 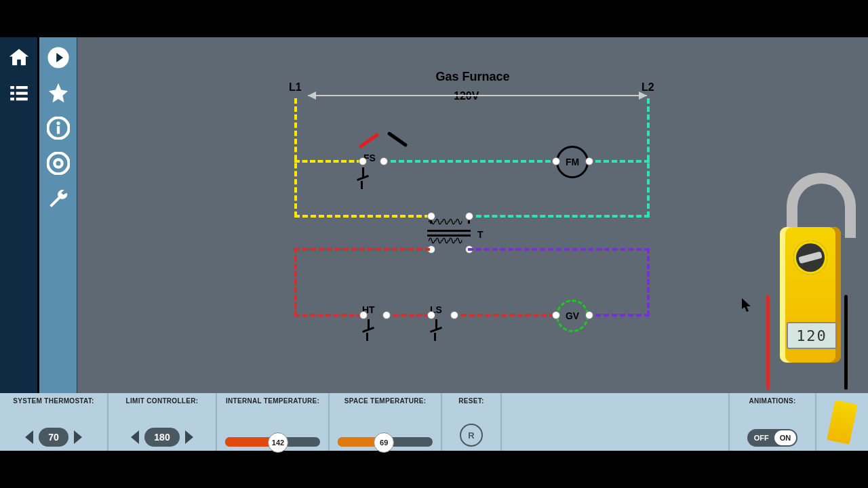 I want to click on info-icon, so click(x=58, y=128).